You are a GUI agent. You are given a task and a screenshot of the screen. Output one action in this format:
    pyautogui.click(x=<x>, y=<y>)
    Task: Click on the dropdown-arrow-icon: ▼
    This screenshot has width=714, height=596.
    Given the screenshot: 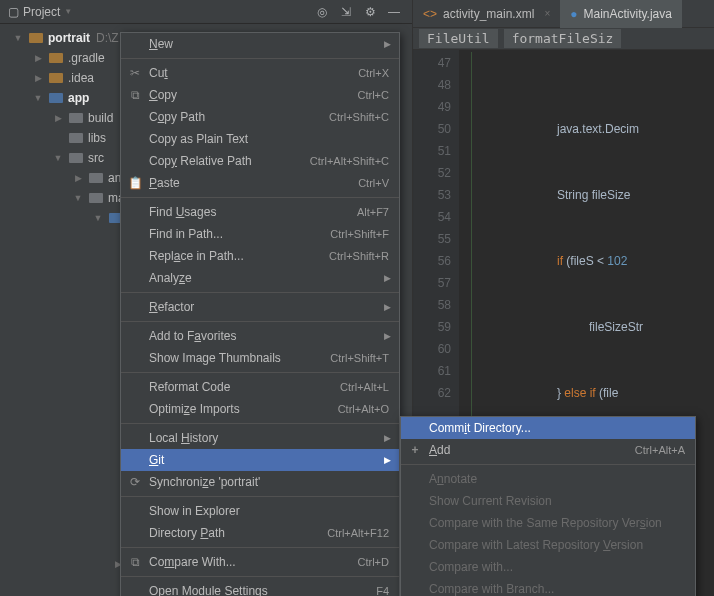 What is the action you would take?
    pyautogui.click(x=68, y=12)
    